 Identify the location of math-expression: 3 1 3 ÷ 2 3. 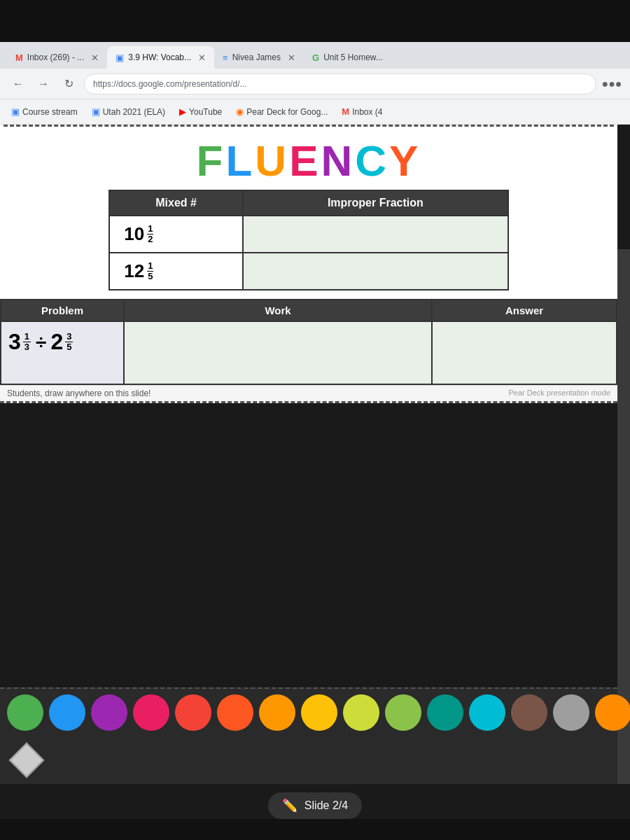
(62, 342).